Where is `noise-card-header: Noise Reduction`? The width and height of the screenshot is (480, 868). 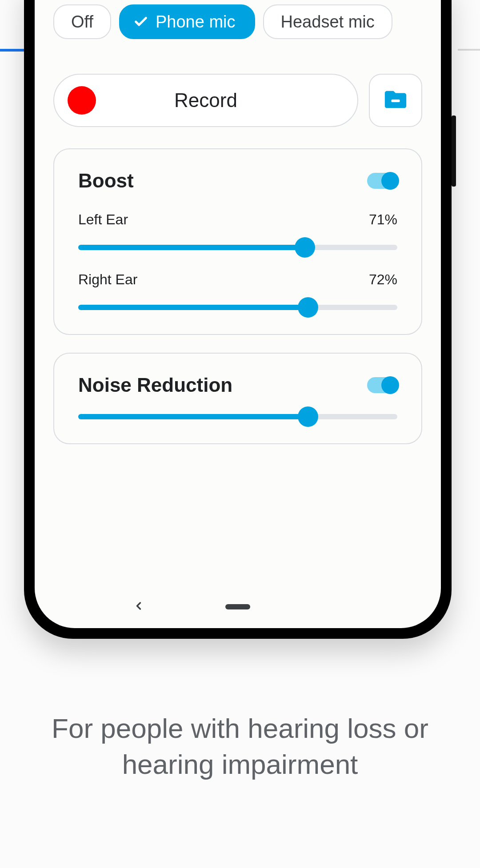 noise-card-header: Noise Reduction is located at coordinates (238, 385).